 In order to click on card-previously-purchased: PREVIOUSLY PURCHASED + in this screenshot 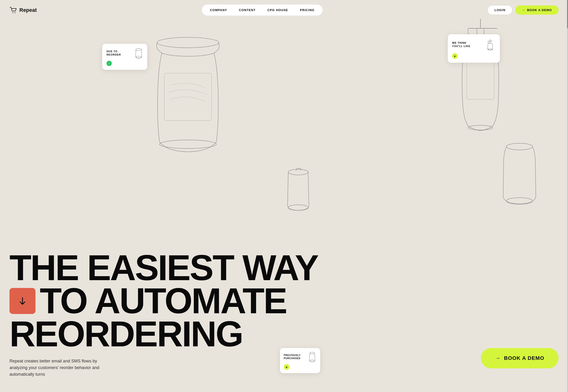, I will do `click(300, 361)`.